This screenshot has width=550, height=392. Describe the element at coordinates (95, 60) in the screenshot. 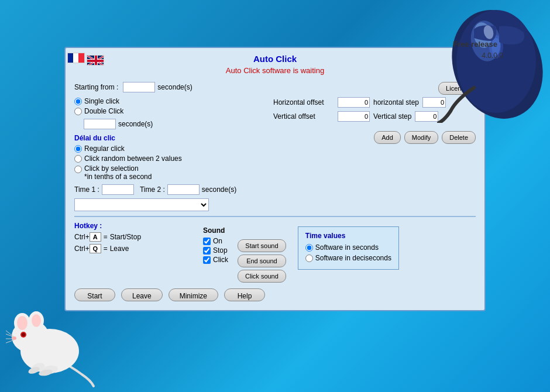

I see `english-flag` at that location.